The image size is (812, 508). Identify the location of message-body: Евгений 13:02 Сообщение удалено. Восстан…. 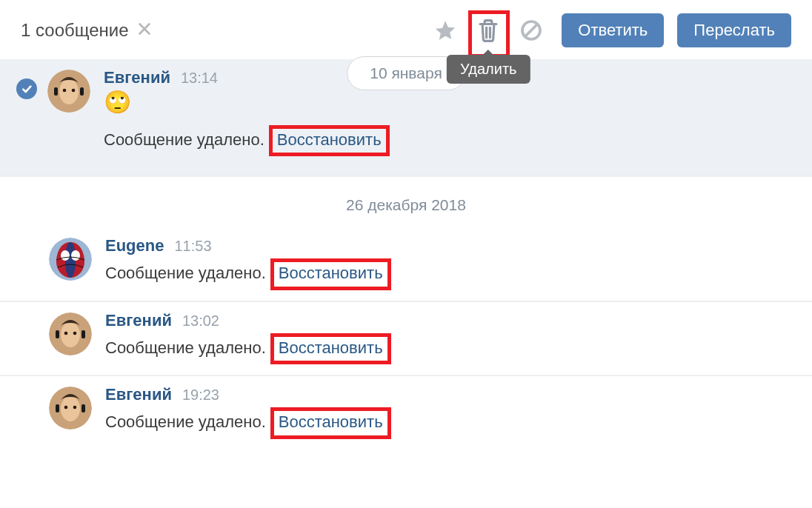
(455, 338).